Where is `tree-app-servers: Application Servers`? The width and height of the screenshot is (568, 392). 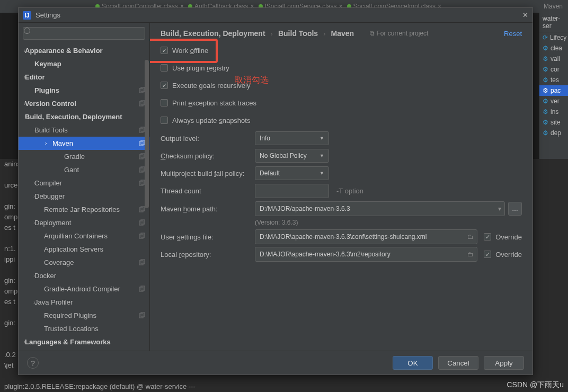
tree-app-servers: Application Servers is located at coordinates (84, 249).